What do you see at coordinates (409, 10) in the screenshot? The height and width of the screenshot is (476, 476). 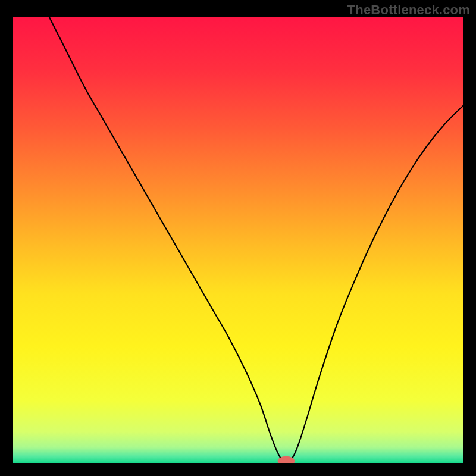 I see `watermark-text: TheBottleneck.com` at bounding box center [409, 10].